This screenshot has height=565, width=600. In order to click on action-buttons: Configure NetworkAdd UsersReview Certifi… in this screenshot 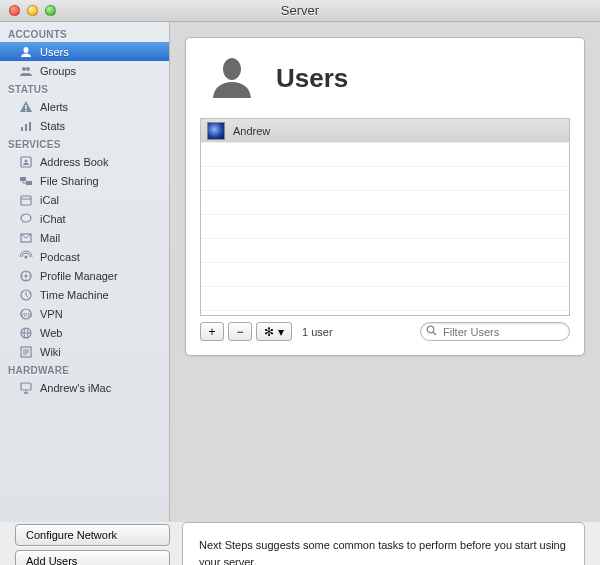, I will do `click(92, 544)`.